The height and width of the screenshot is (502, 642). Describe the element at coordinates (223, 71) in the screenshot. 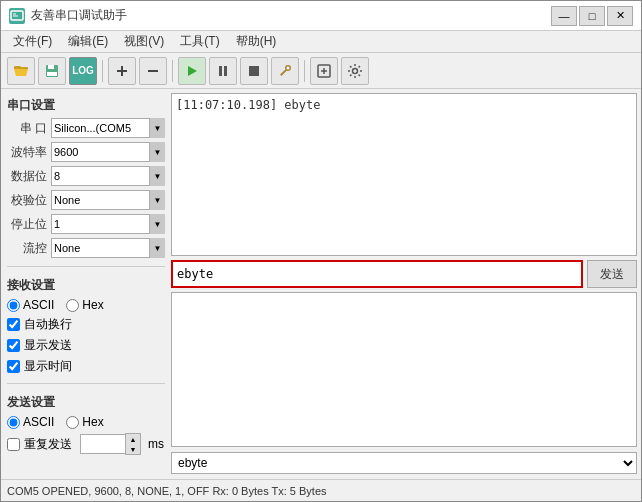

I see `pause-button` at that location.